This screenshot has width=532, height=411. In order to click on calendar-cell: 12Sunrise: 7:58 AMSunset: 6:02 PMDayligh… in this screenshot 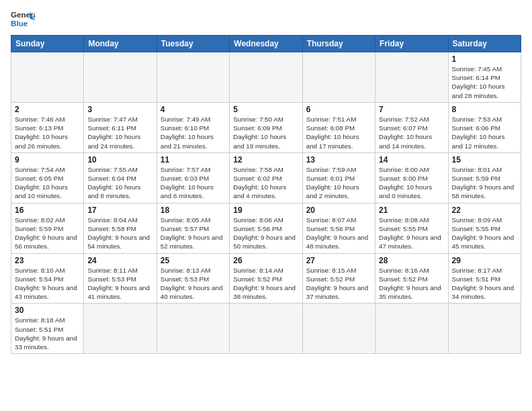, I will do `click(266, 177)`.